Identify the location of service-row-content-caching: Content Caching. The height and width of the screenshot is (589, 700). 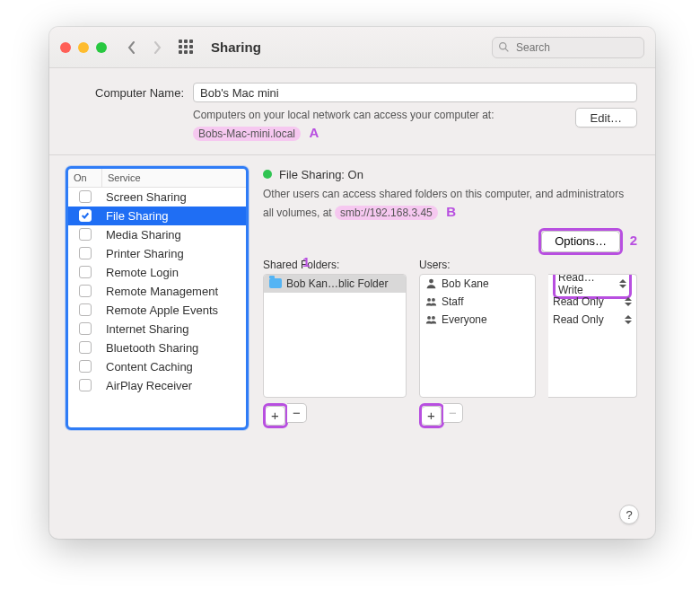
(157, 366).